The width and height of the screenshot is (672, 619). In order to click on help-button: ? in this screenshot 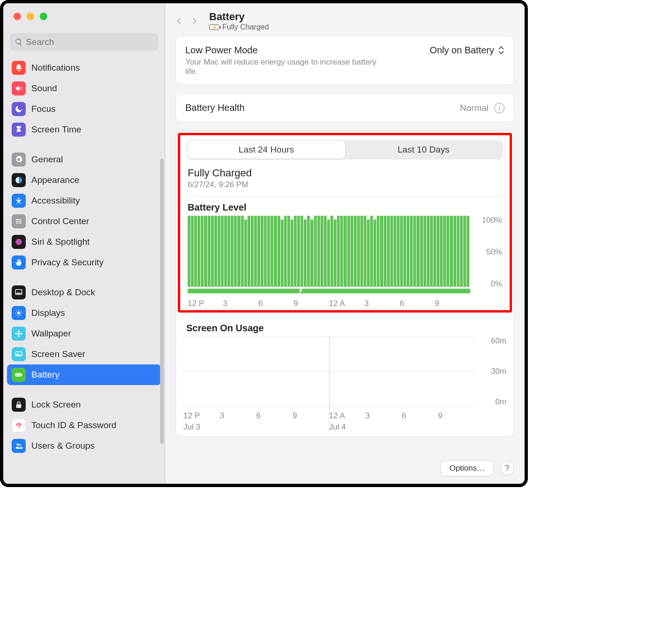, I will do `click(507, 468)`.